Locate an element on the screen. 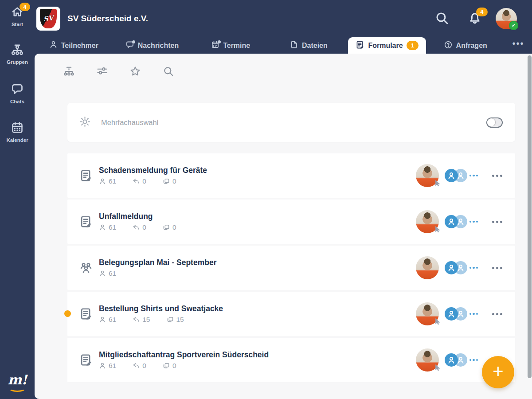  sidebar-item-start: 4 Start is located at coordinates (17, 17).